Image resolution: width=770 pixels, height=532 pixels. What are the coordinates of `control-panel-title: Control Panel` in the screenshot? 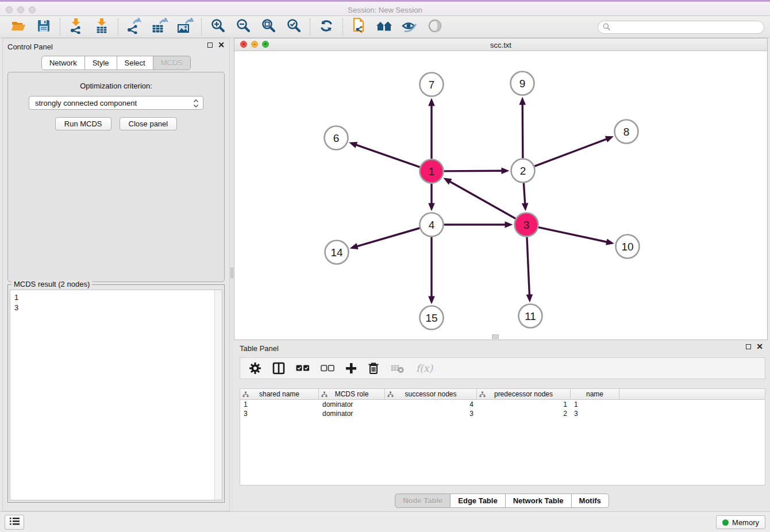 It's located at (30, 47).